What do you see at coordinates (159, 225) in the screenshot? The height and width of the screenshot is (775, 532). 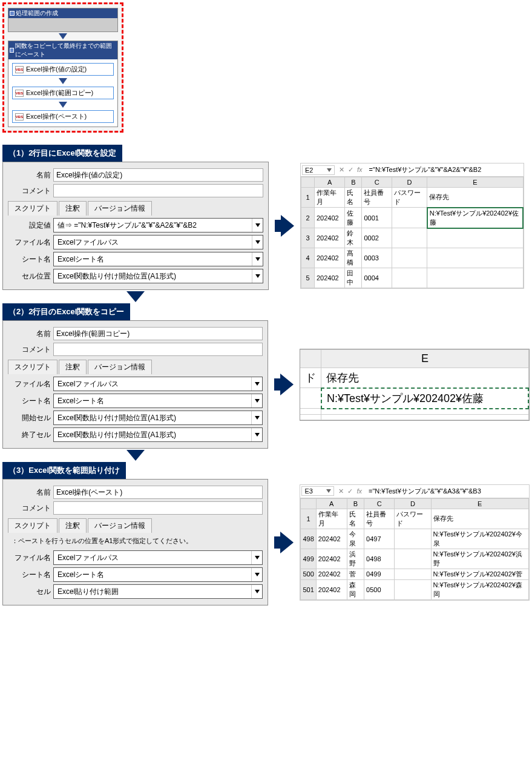 I see `setvalue-dropdown: 値⇒ ="N:¥Test¥サンプル"&"¥"&A2&"¥"&B2` at bounding box center [159, 225].